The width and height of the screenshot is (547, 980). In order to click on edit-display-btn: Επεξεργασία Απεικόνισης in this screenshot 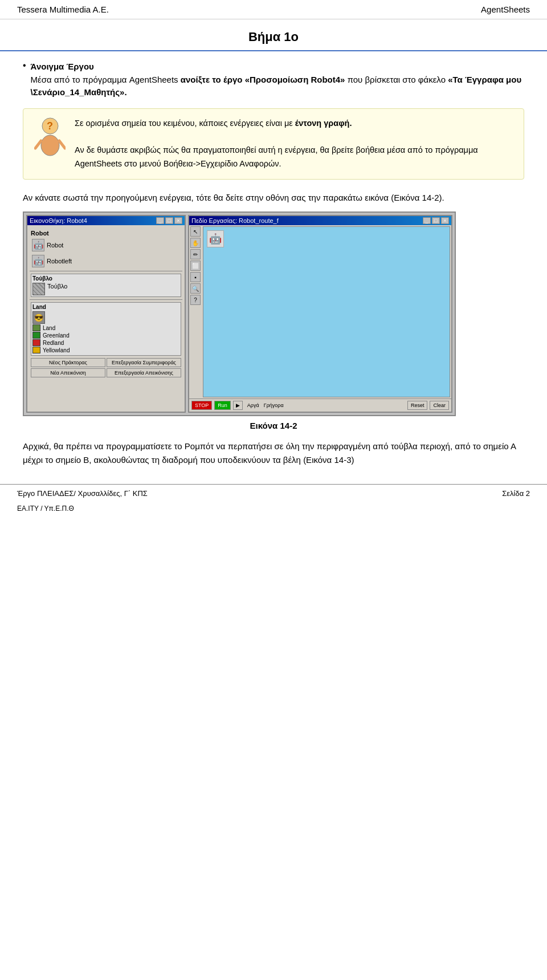, I will do `click(144, 373)`.